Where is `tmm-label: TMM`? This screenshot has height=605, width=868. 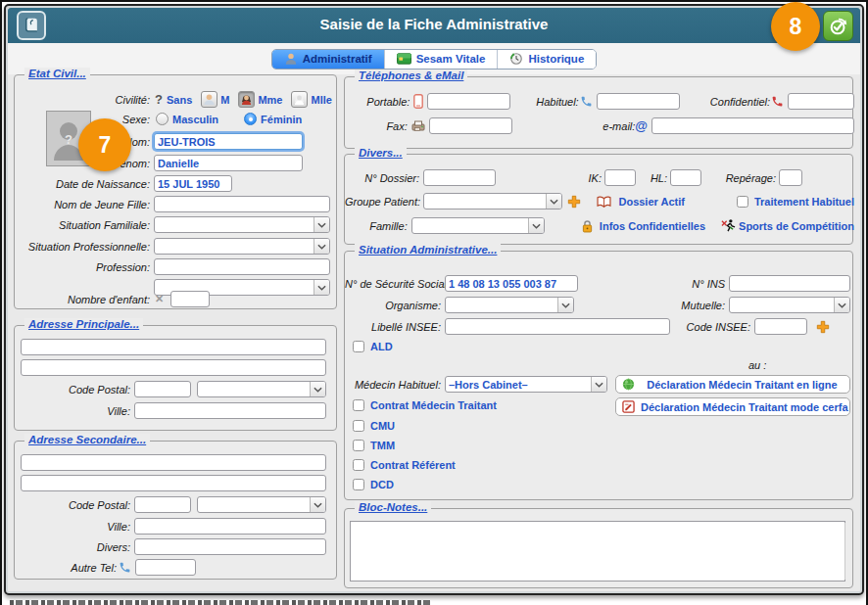
tmm-label: TMM is located at coordinates (382, 445).